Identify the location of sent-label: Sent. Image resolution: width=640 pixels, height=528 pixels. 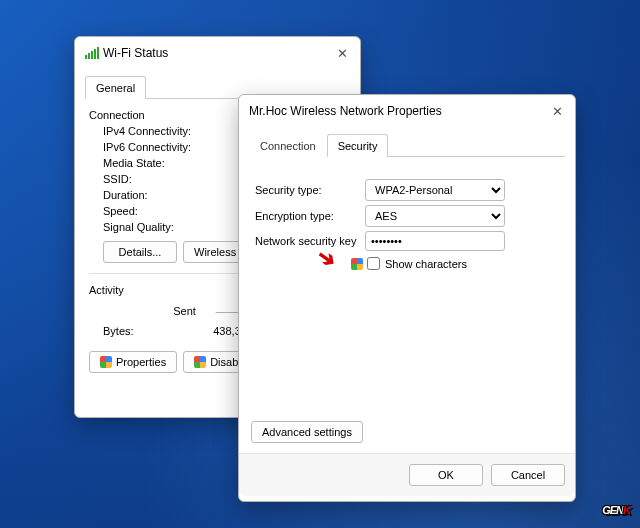
(184, 311).